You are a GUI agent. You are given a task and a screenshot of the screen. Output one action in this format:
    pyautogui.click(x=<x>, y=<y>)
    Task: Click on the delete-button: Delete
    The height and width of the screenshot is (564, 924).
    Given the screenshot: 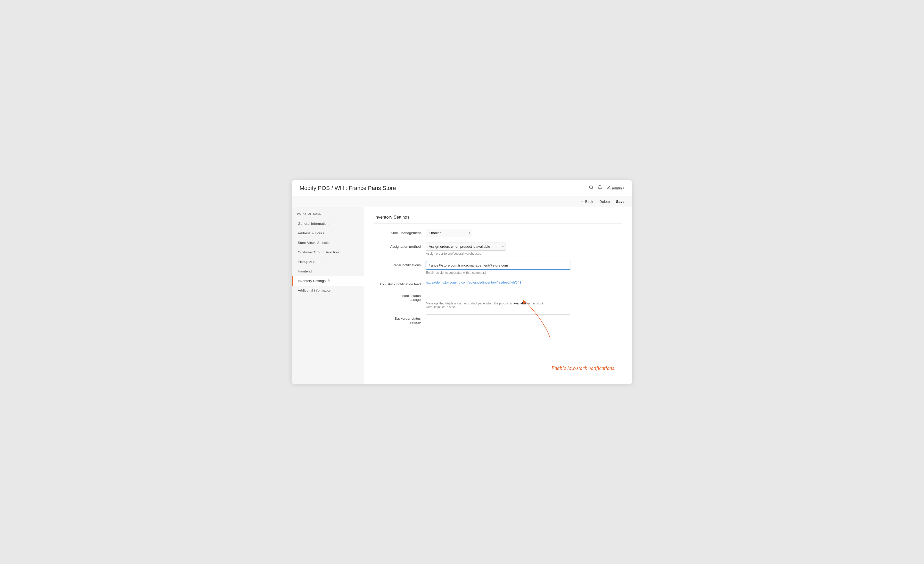 What is the action you would take?
    pyautogui.click(x=604, y=202)
    